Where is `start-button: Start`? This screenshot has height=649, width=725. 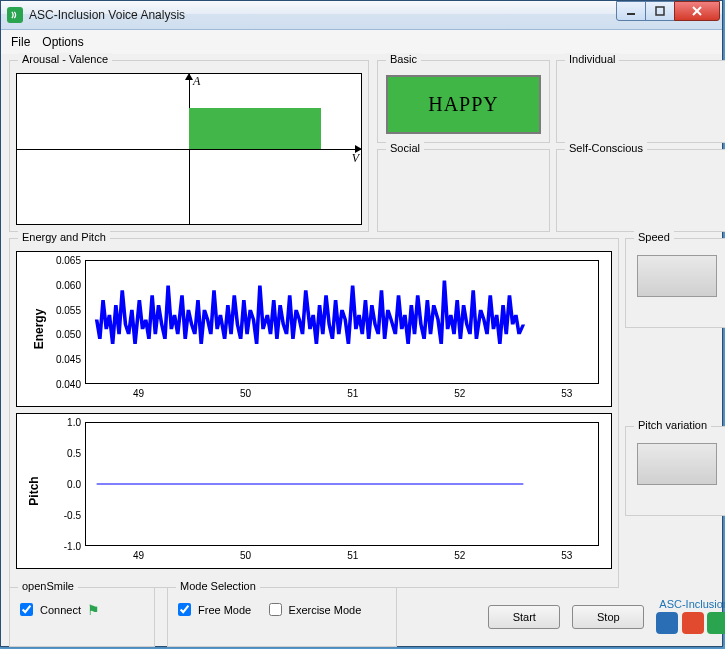
start-button: Start is located at coordinates (524, 617).